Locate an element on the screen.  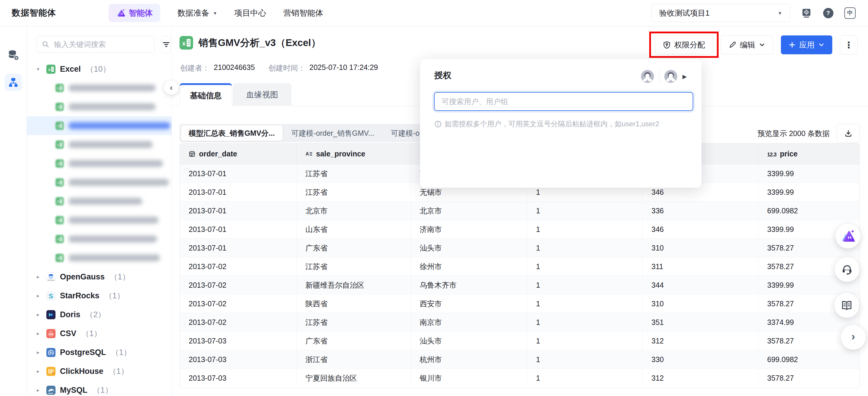
table-row: 2013-07-01北京市北京市1336699.0982 is located at coordinates (520, 211).